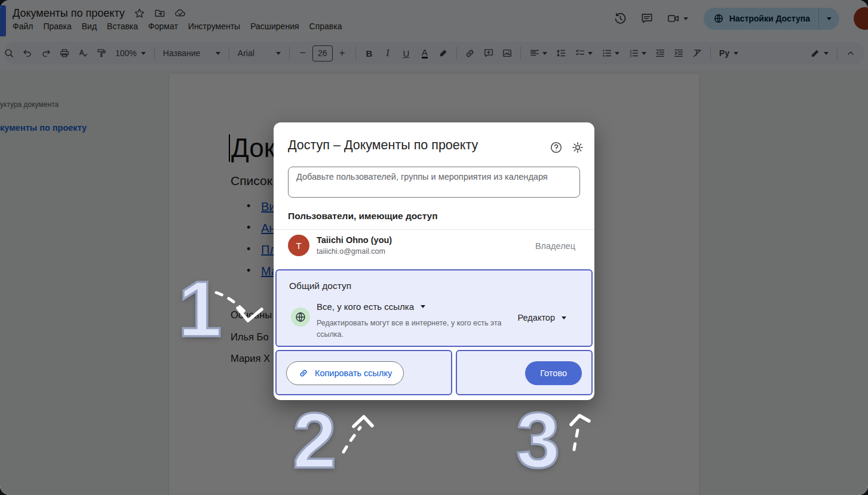 The image size is (868, 495). What do you see at coordinates (354, 373) in the screenshot?
I see `copy-link-label: Копировать ссылку` at bounding box center [354, 373].